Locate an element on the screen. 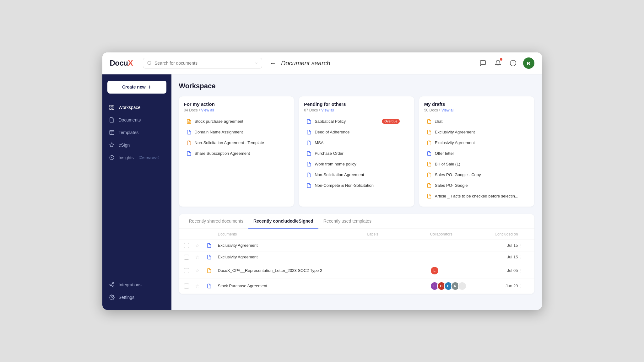 This screenshot has height=362, width=644. view-all-pending: View all is located at coordinates (328, 110).